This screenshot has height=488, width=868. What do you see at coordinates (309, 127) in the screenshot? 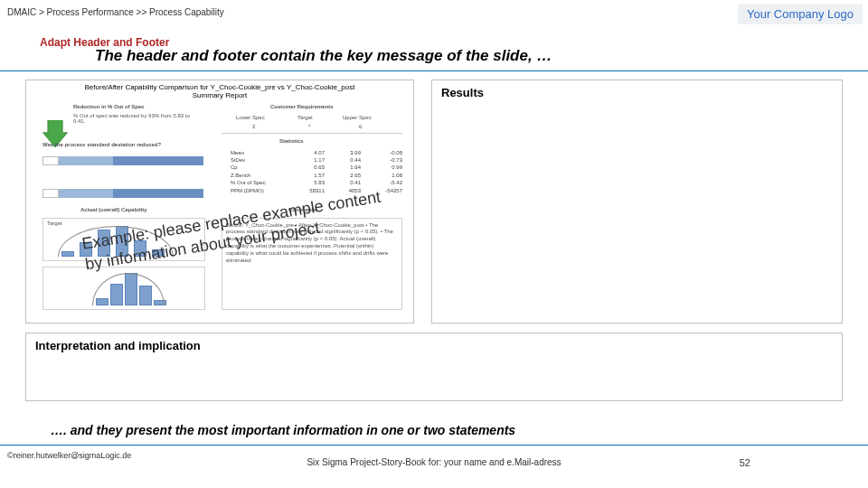
I see `target-value: *` at bounding box center [309, 127].